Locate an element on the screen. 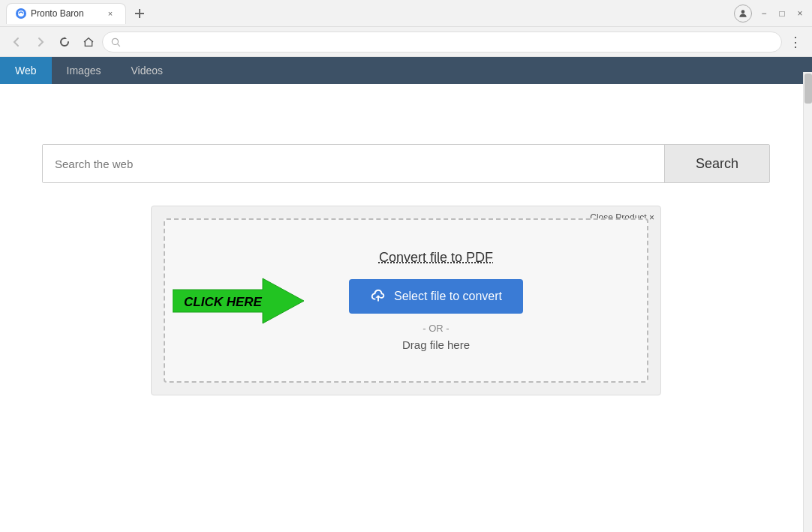 The image size is (812, 532). tab-videos: Videos is located at coordinates (147, 71).